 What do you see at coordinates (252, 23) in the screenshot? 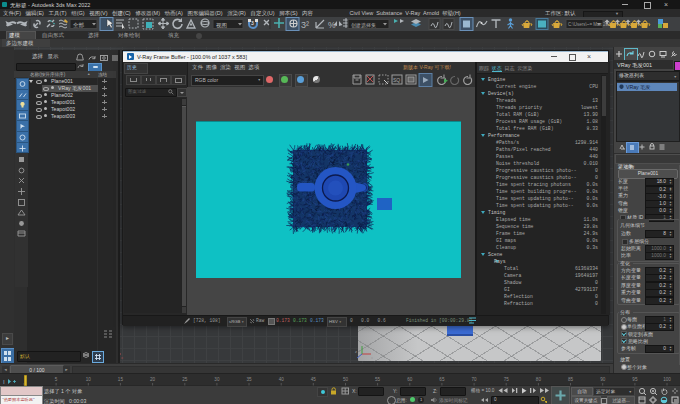
I see `svg-text: 3` at bounding box center [252, 23].